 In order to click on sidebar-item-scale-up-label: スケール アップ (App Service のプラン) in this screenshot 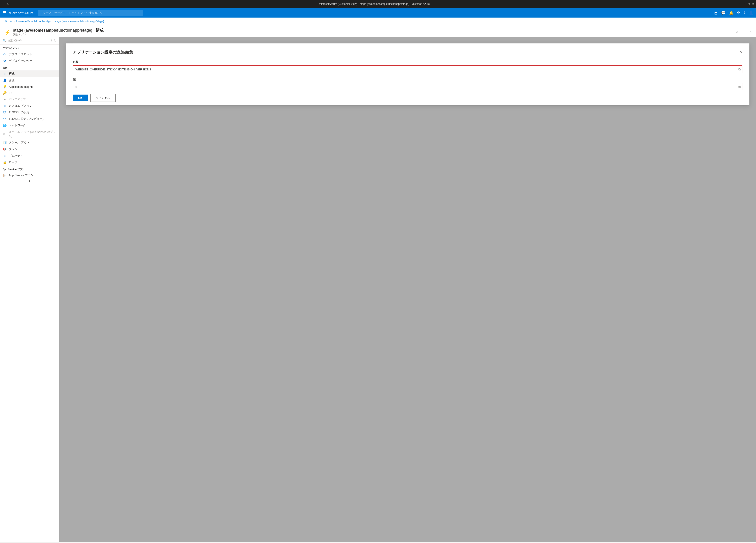, I will do `click(33, 134)`.